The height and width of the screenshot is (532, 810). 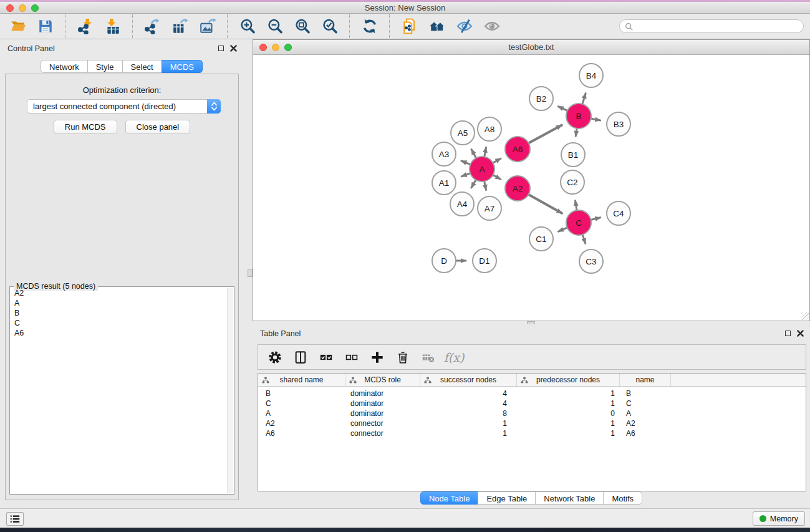 What do you see at coordinates (118, 303) in the screenshot?
I see `mcds-result-item: A` at bounding box center [118, 303].